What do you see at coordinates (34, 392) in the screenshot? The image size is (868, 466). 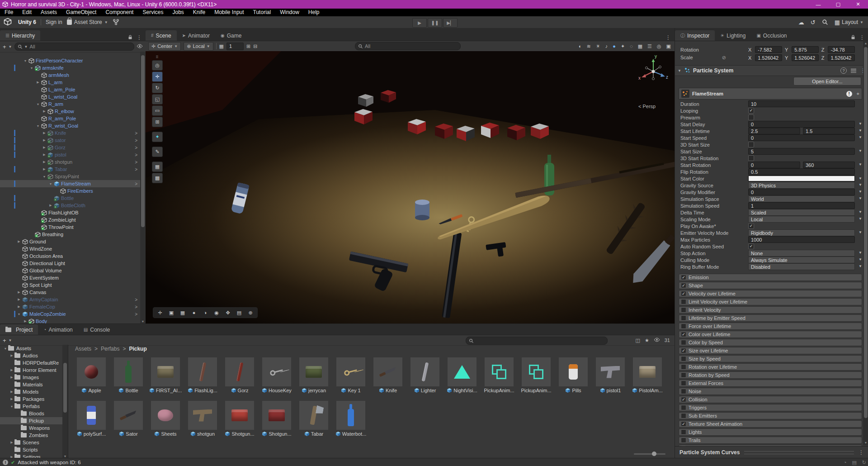 I see `folder-row-models: ▶Models` at bounding box center [34, 392].